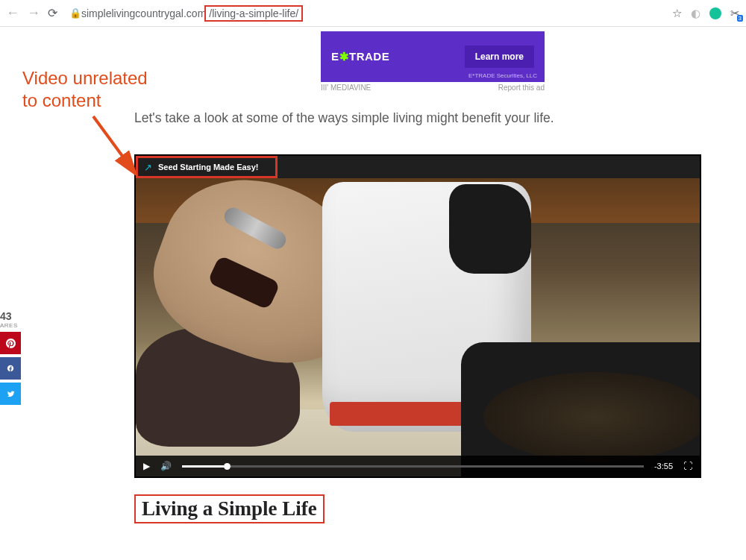 Image resolution: width=746 pixels, height=560 pixels. Describe the element at coordinates (373, 13) in the screenshot. I see `browser-toolbar: ← → ⟳ 🔒 simplelivingcountrygal.com /livi…` at that location.